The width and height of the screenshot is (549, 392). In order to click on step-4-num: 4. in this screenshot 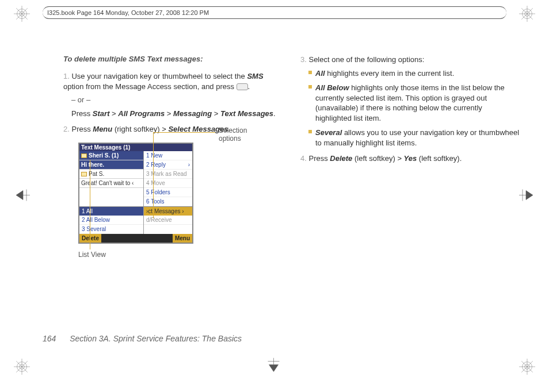, I will do `click(304, 159)`.